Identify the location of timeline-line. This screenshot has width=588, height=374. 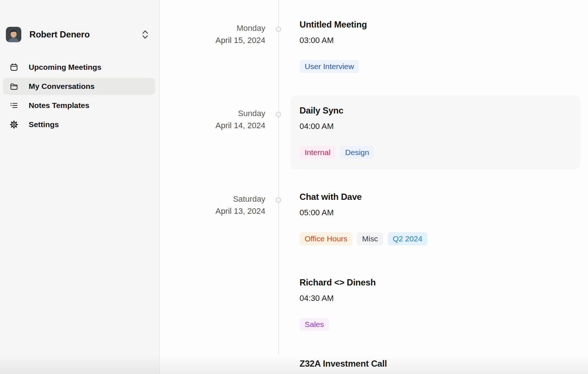
(279, 177).